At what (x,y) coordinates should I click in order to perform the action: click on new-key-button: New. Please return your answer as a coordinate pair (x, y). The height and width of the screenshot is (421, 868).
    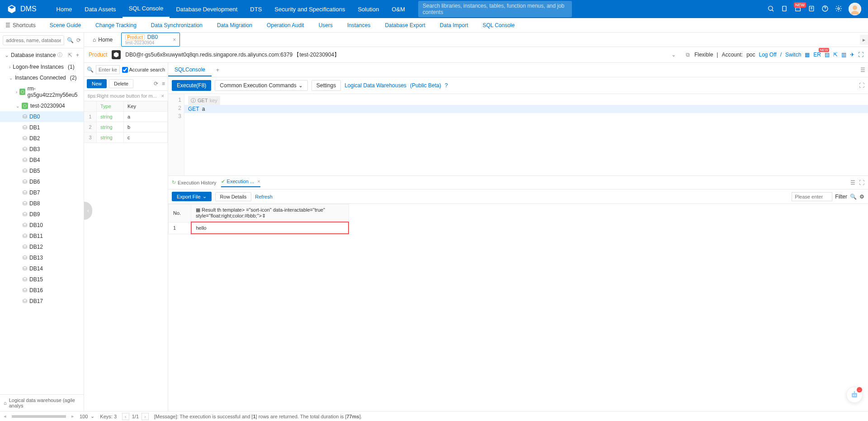
    Looking at the image, I should click on (97, 84).